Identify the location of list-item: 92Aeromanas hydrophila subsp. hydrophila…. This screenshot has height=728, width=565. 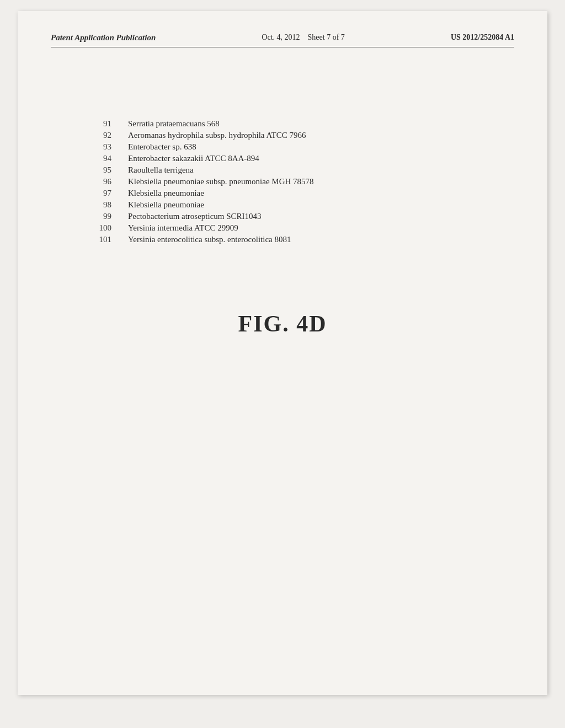
(299, 136).